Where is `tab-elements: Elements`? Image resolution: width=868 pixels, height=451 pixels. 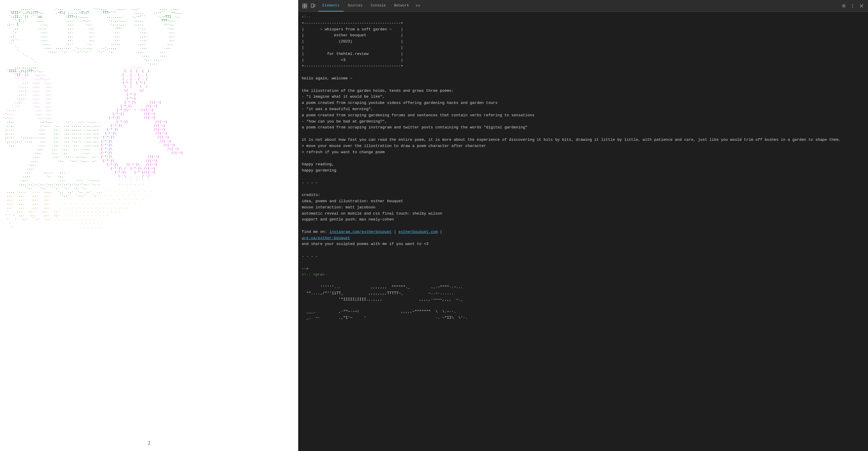 tab-elements: Elements is located at coordinates (331, 6).